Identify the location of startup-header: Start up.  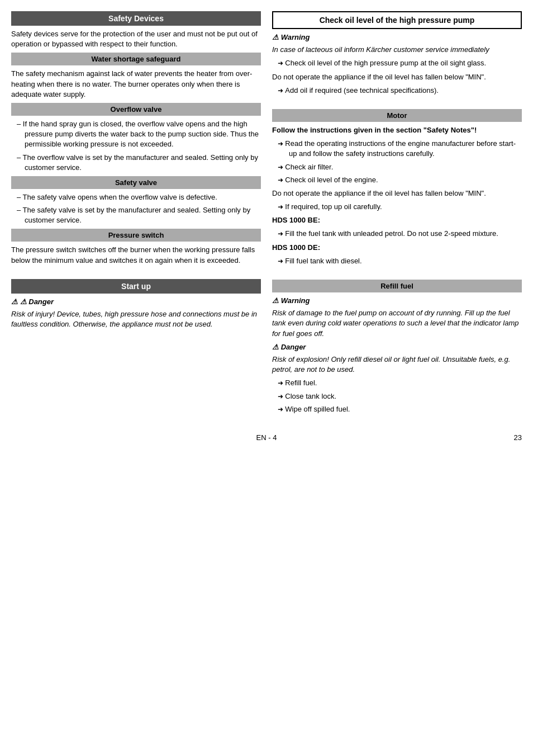
(136, 286).